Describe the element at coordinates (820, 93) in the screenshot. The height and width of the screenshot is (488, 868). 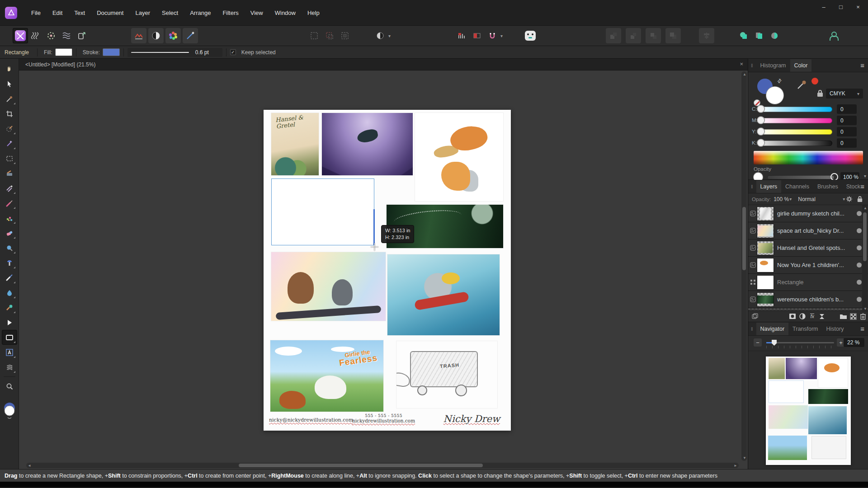
I see `lock-icon` at that location.